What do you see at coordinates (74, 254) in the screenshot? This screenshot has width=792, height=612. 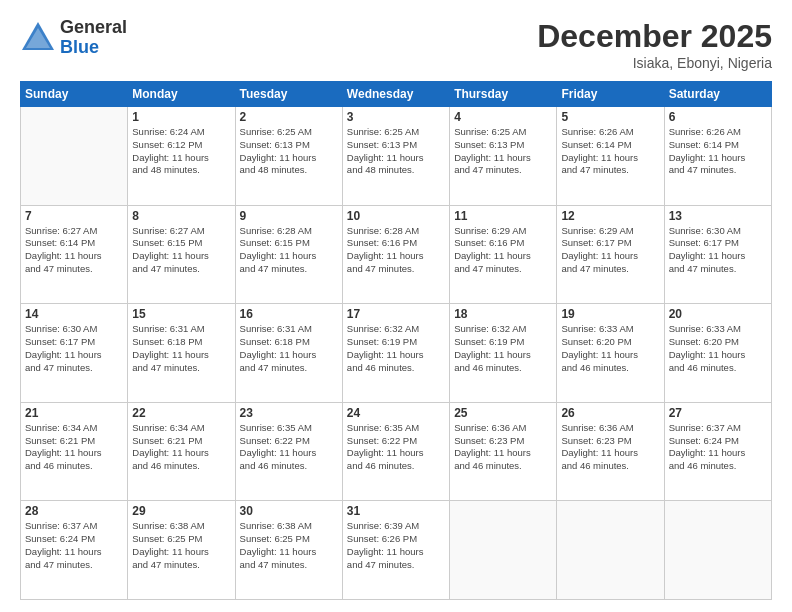 I see `calendar-cell: 7Sunrise: 6:27 AM Sunset: 6:14 PM Daylig…` at bounding box center [74, 254].